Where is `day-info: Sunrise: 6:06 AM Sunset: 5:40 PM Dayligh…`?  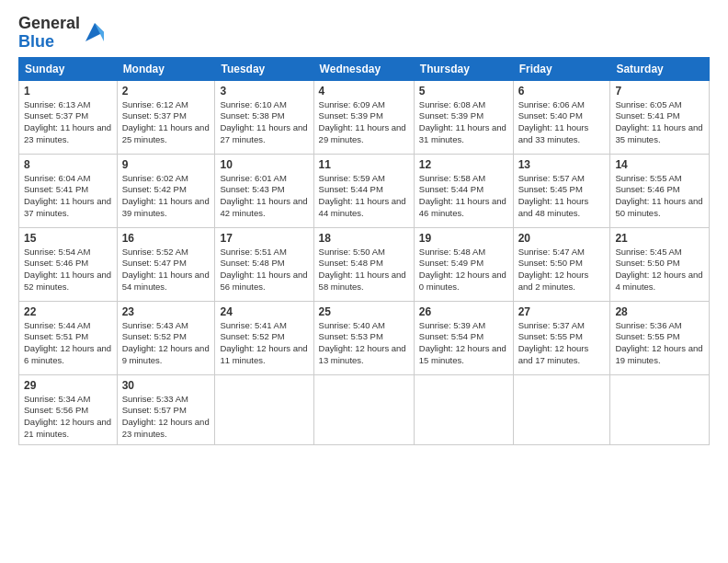
day-info: Sunrise: 6:06 AM Sunset: 5:40 PM Dayligh… is located at coordinates (563, 123).